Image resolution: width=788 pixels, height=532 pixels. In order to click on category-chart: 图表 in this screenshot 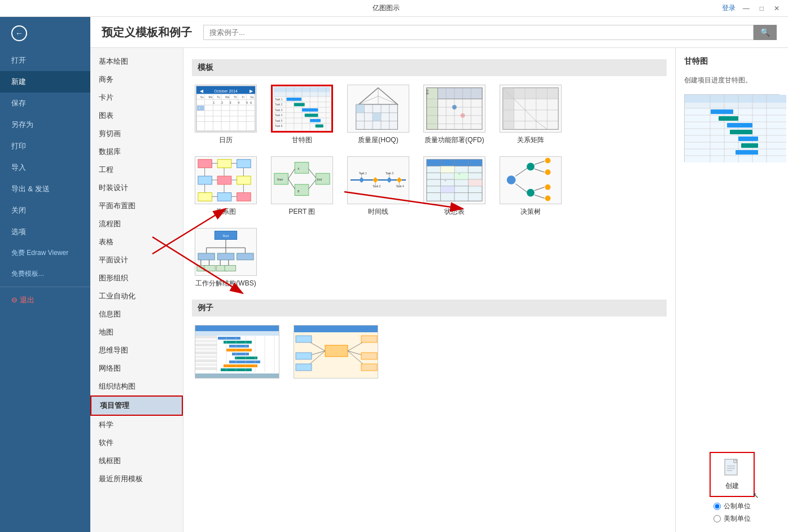, I will do `click(137, 116)`.